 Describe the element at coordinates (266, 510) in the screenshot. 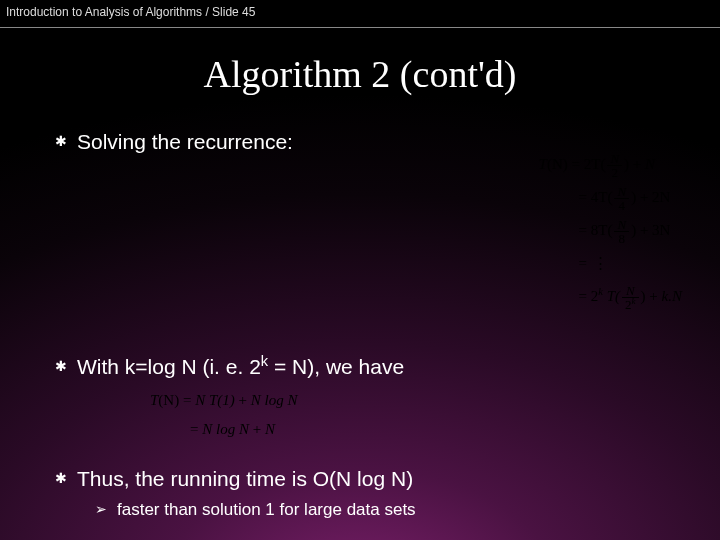

I see `sub-bullet-1-text: faster than solution 1 for large data se…` at that location.